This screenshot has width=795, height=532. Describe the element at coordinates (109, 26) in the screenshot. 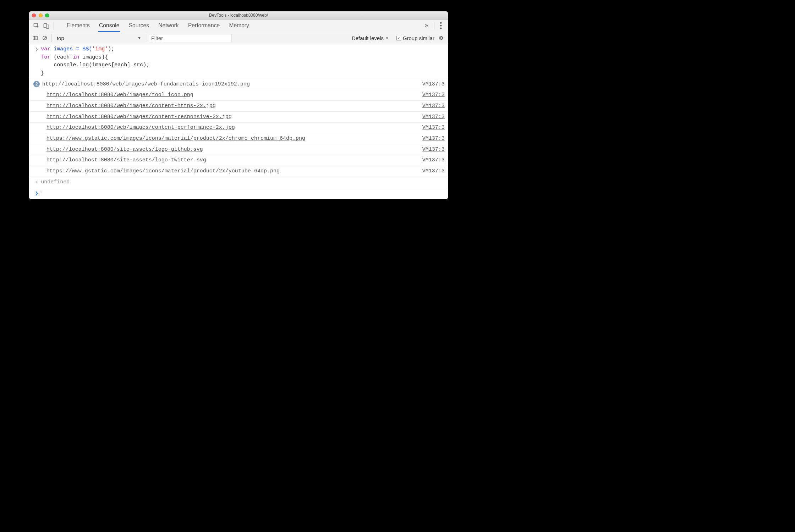

I see `tab-console: Console` at that location.